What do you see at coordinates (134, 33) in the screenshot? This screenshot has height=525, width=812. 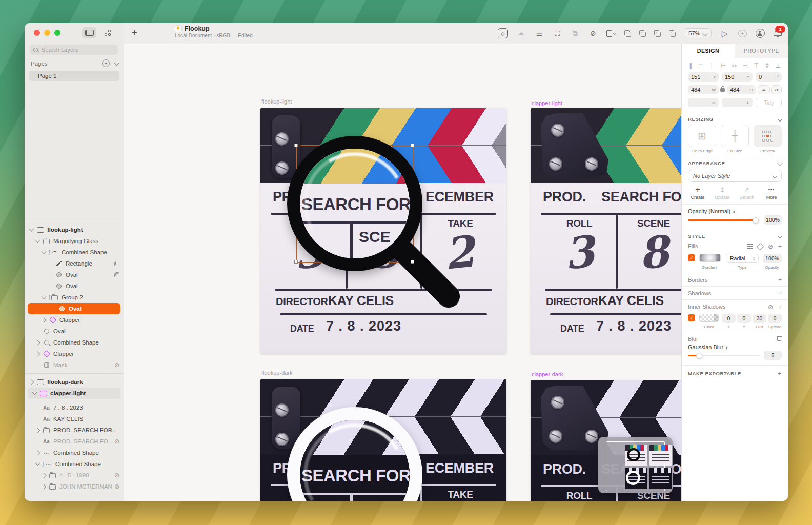 I see `insert-button: +` at bounding box center [134, 33].